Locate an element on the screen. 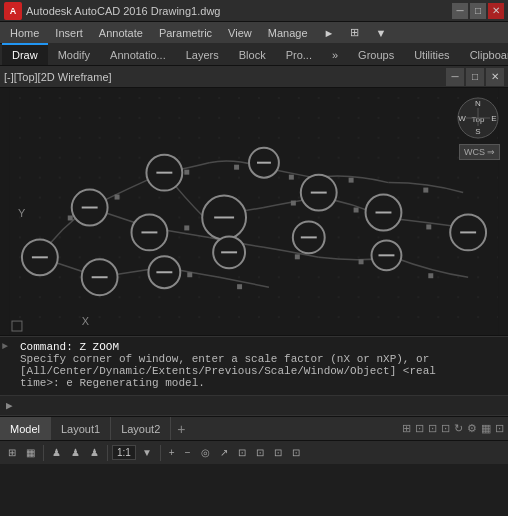 Image resolution: width=508 pixels, height=516 pixels. logo-text: A is located at coordinates (14, 11).